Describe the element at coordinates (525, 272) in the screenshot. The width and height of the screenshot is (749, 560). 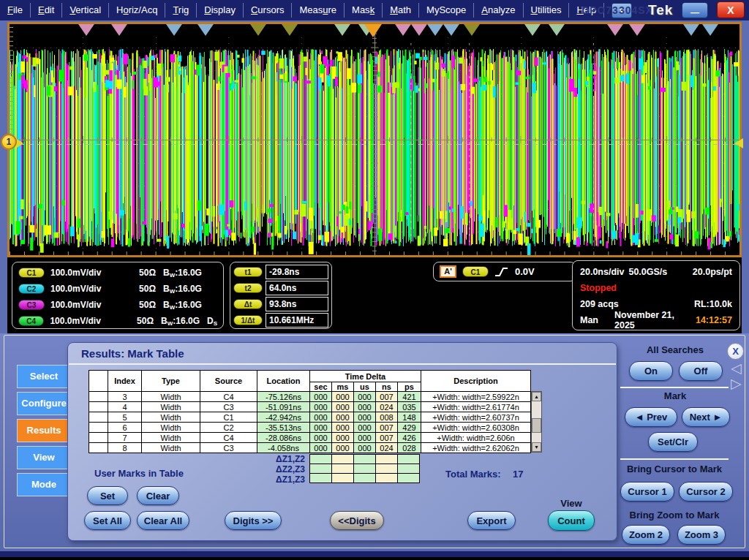
I see `trigger-level-value: 0.0V` at that location.